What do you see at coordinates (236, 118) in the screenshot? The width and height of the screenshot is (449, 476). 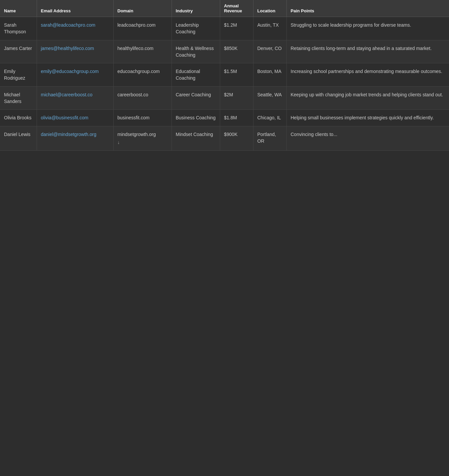 I see `cell-revenue: $1.8M` at bounding box center [236, 118].